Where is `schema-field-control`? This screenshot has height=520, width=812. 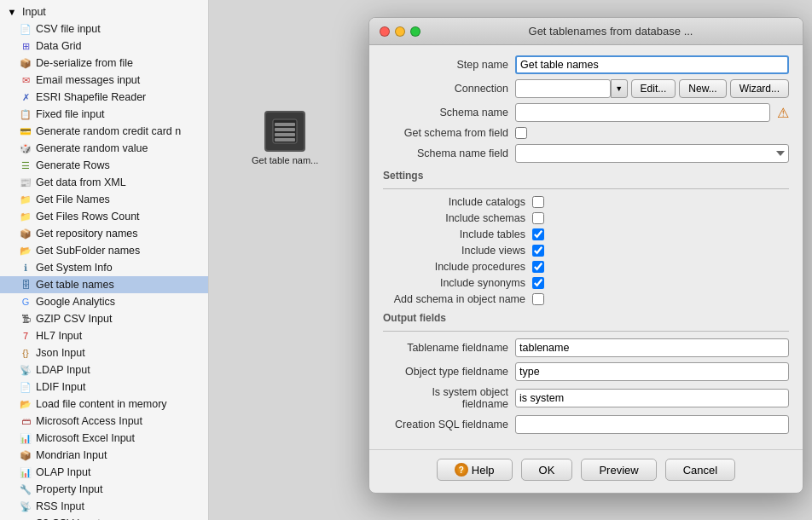 schema-field-control is located at coordinates (652, 153).